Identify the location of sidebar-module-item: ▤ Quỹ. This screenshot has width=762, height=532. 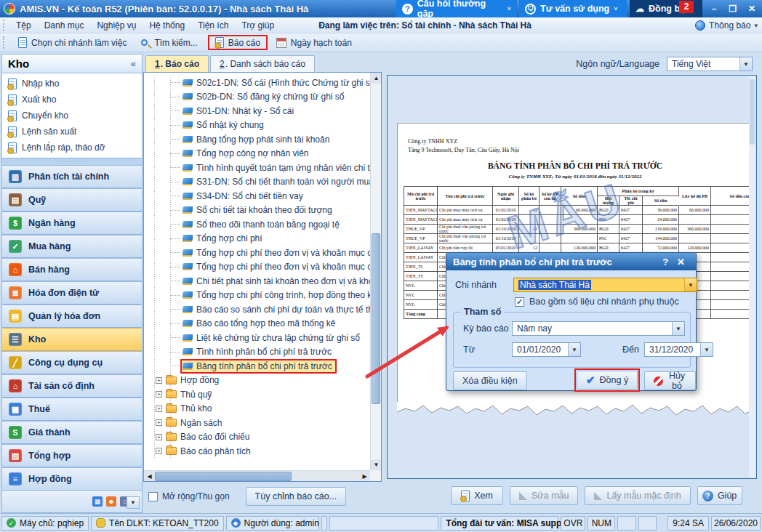
(72, 200).